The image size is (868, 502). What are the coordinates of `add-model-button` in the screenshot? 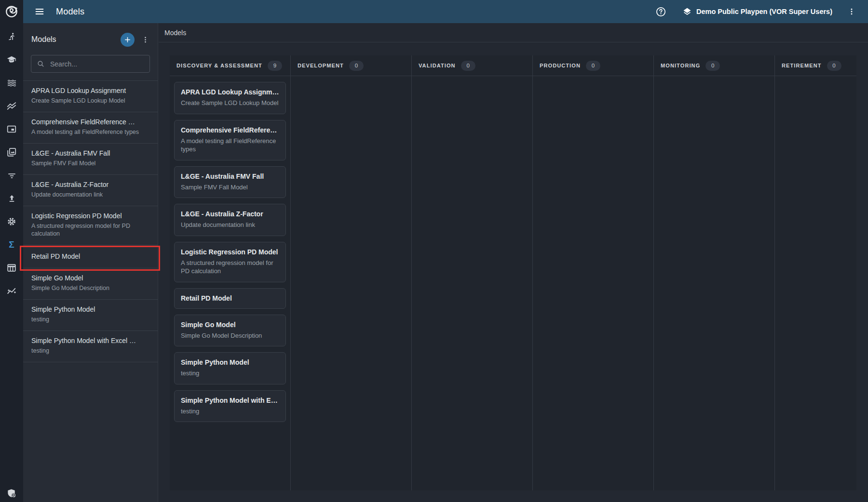 It's located at (127, 40).